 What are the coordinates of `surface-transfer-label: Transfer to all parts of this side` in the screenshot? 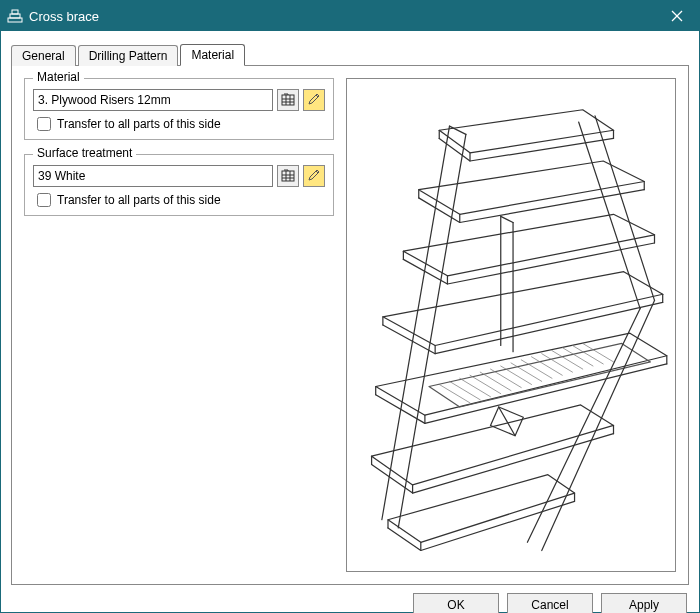 It's located at (139, 200).